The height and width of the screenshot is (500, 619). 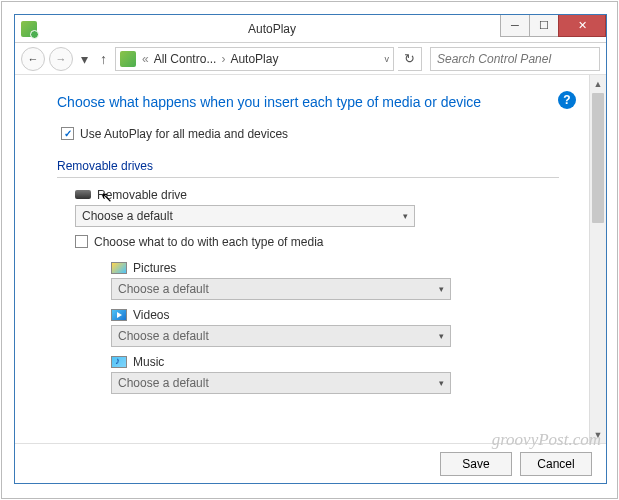 What do you see at coordinates (598, 158) in the screenshot?
I see `scroll-thumb` at bounding box center [598, 158].